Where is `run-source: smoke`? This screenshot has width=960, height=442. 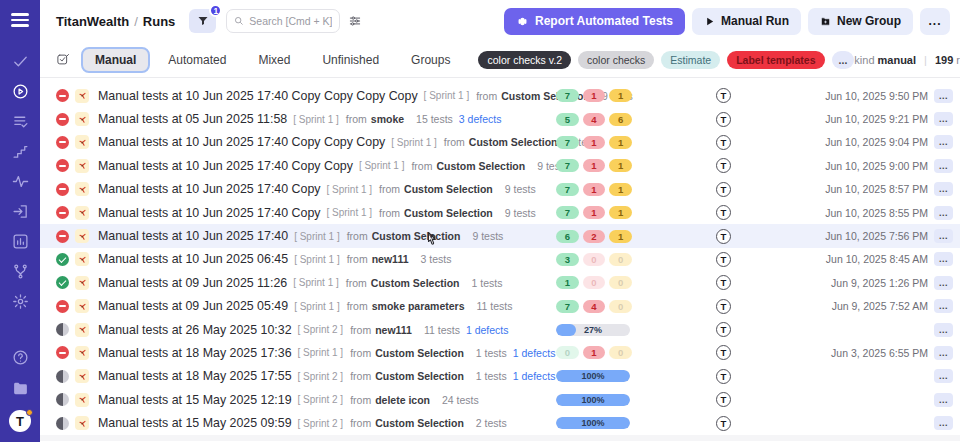
run-source: smoke is located at coordinates (388, 119).